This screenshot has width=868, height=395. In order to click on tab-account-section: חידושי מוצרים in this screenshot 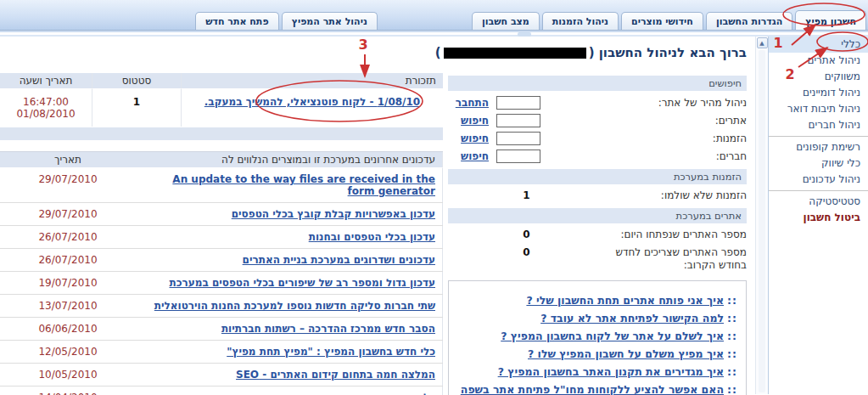, I will do `click(662, 20)`.